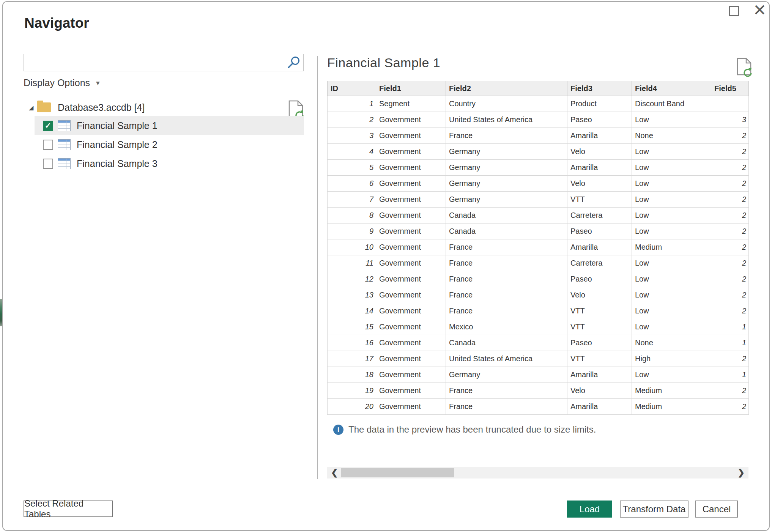 The image size is (772, 532). Describe the element at coordinates (672, 89) in the screenshot. I see `column-header: Field4` at that location.